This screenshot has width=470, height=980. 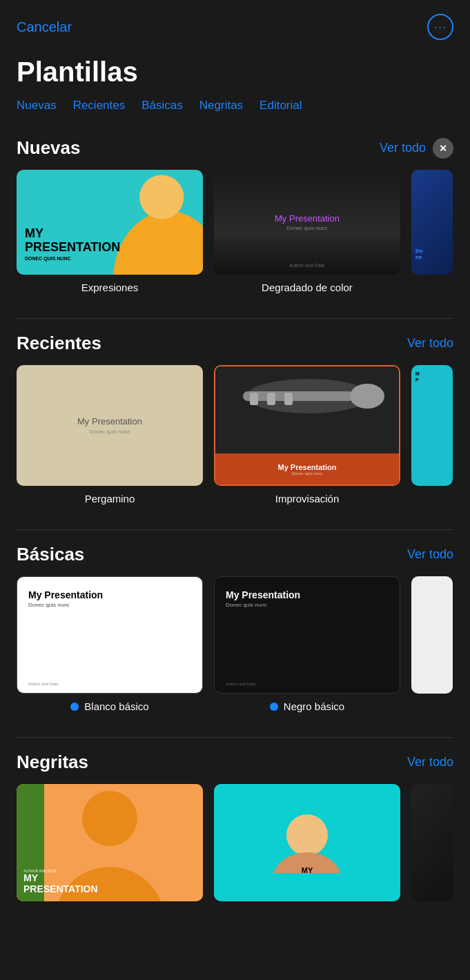 I want to click on template-thumb-pergamino: My Presentation Donec quis nunc, so click(x=110, y=425).